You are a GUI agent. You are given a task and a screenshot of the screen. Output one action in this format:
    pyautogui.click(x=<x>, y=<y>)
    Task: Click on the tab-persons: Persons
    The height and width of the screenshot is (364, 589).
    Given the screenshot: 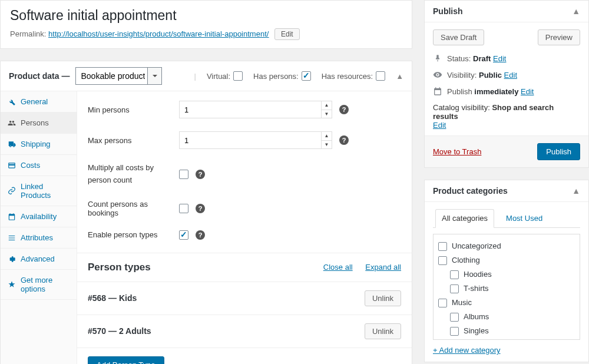 What is the action you would take?
    pyautogui.click(x=39, y=123)
    